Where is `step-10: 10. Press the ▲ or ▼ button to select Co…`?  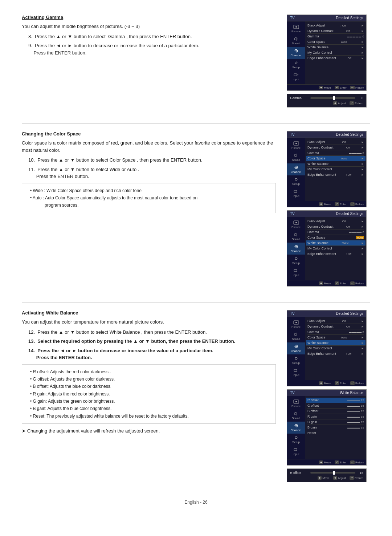 step-10: 10. Press the ▲ or ▼ button to select Co… is located at coordinates (152, 160).